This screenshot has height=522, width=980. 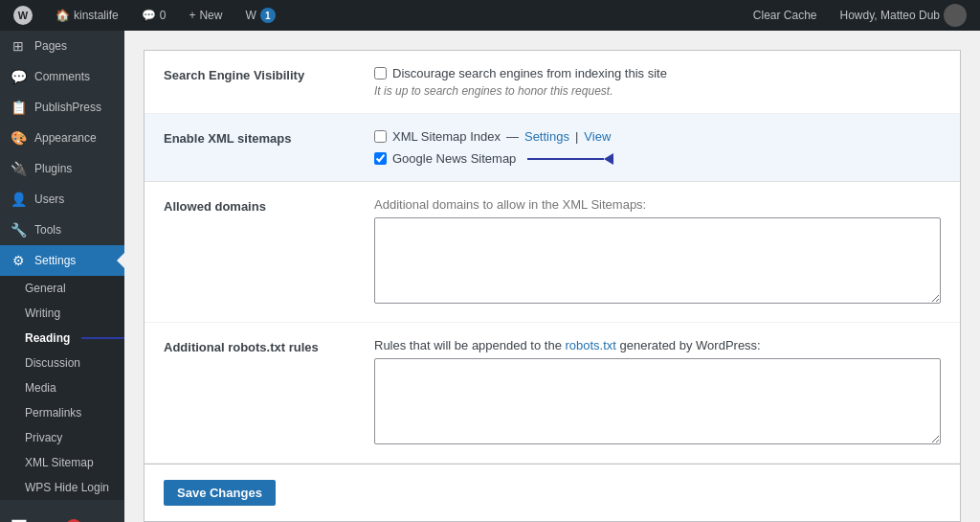 What do you see at coordinates (590, 345) in the screenshot?
I see `robots-txt-link: robots.txt` at bounding box center [590, 345].